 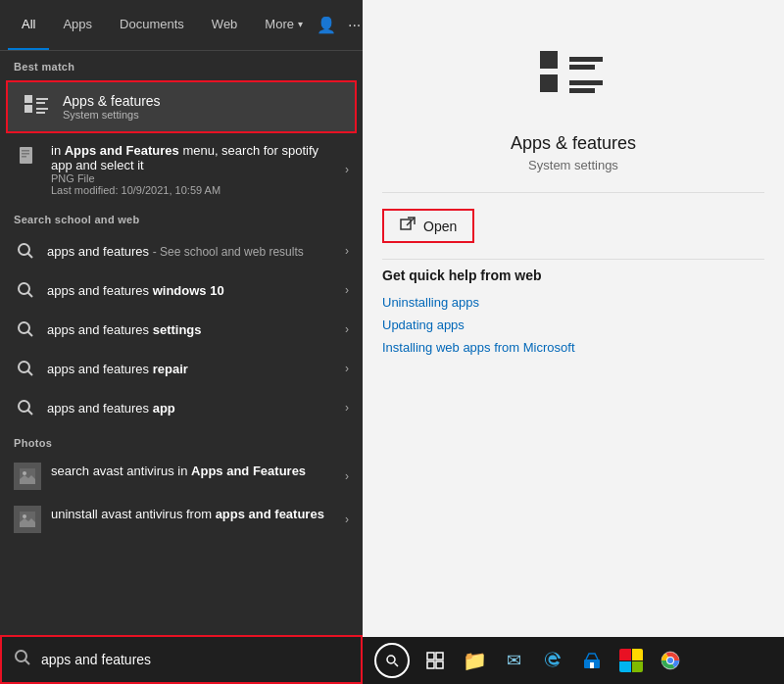 I want to click on best-match-item: Apps & features System settings, so click(x=181, y=107).